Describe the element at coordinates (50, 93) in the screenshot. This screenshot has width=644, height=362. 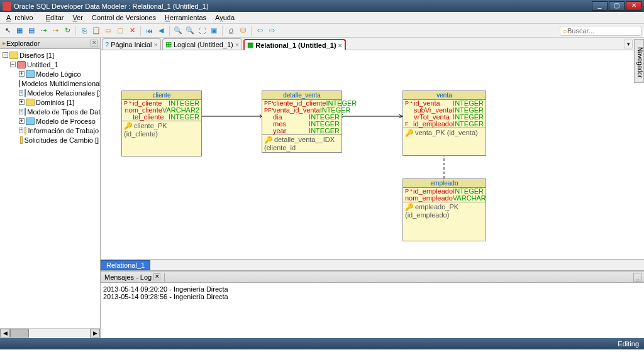
I see `tree-rel: +Modelos Relacionales [1]` at that location.